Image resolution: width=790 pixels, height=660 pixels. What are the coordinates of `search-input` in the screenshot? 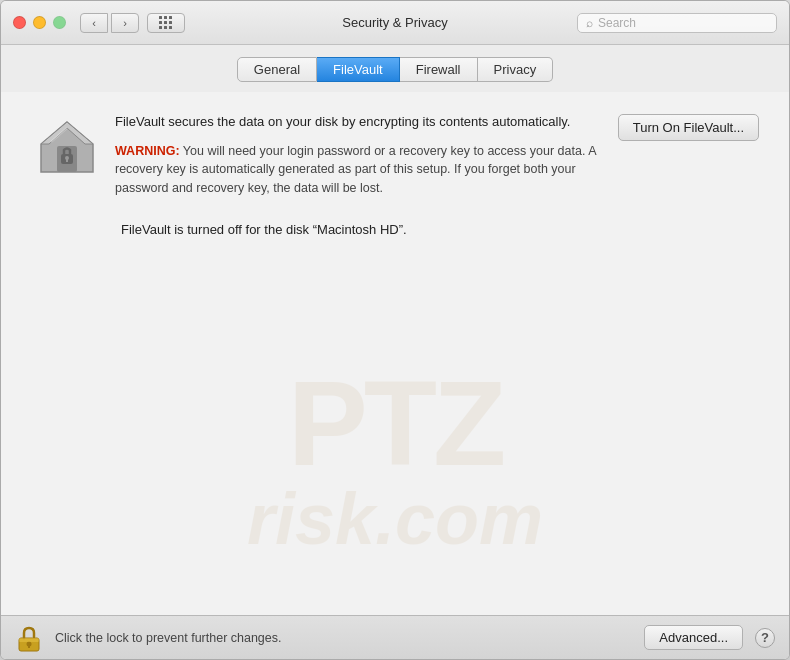 It's located at (683, 23).